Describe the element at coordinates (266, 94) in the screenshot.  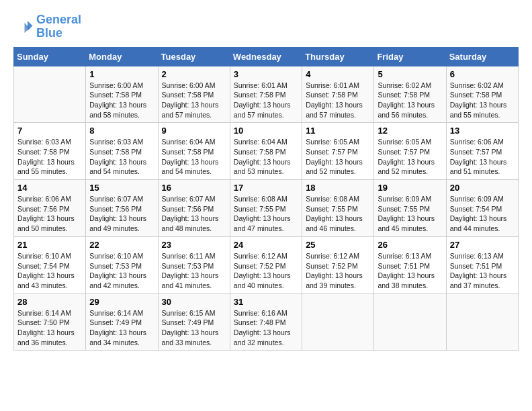
I see `calendar-cell: 3Sunrise: 6:01 AM Sunset: 7:58 PM Daylig…` at that location.